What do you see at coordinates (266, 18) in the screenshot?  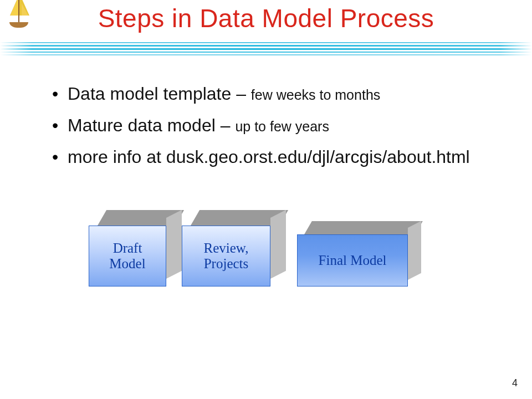 I see `slide-title: Steps in Data Model Process` at bounding box center [266, 18].